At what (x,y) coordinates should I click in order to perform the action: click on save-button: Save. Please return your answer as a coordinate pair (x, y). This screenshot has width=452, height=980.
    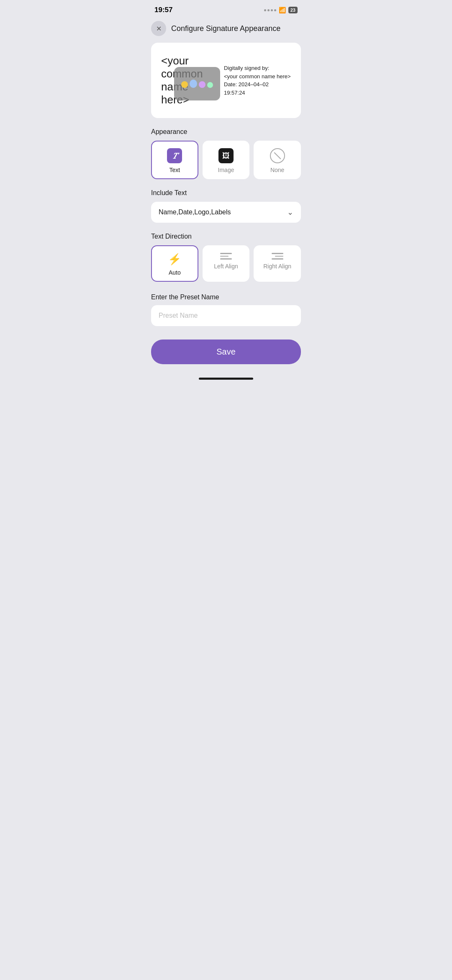
    Looking at the image, I should click on (226, 352).